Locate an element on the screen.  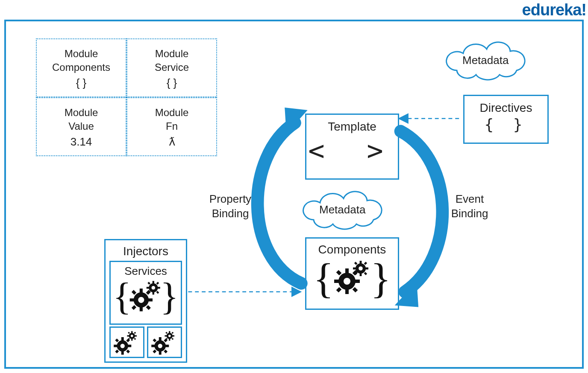
property-binding-label: Property Binding is located at coordinates (230, 207).